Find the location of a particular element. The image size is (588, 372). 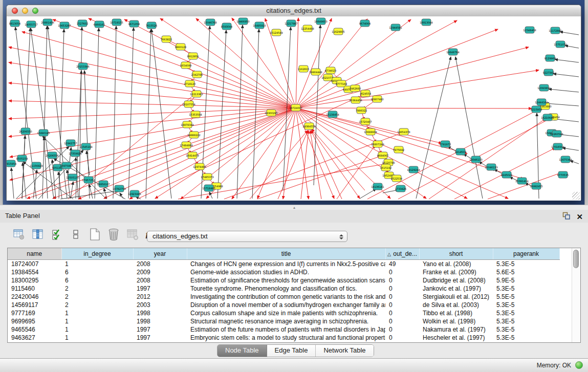

graph-node: 15046768 is located at coordinates (210, 23).